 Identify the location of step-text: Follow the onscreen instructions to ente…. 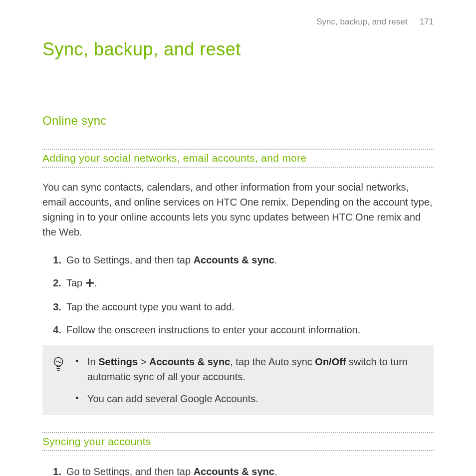
(214, 330).